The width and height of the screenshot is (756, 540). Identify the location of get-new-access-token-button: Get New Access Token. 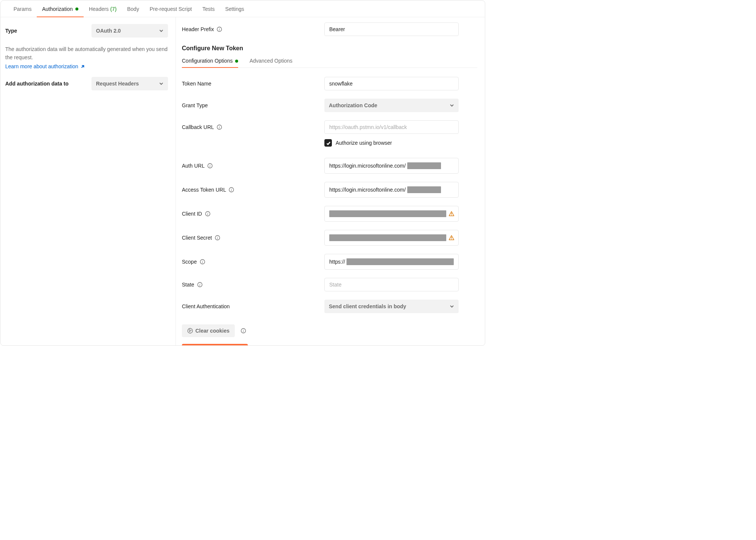
(215, 345).